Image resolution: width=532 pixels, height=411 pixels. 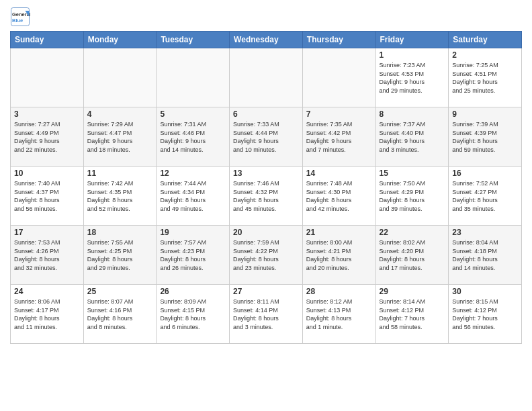 I want to click on day-number: 12, so click(x=193, y=173).